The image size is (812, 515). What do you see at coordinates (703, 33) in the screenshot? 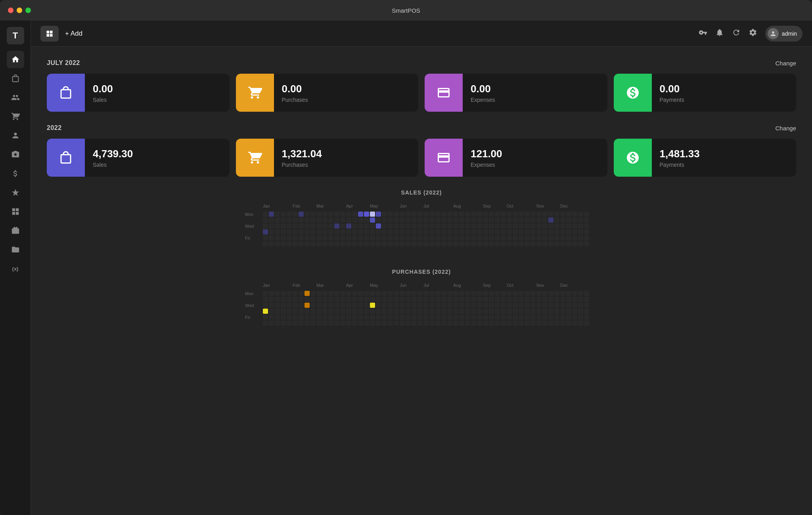
I see `key-button` at bounding box center [703, 33].